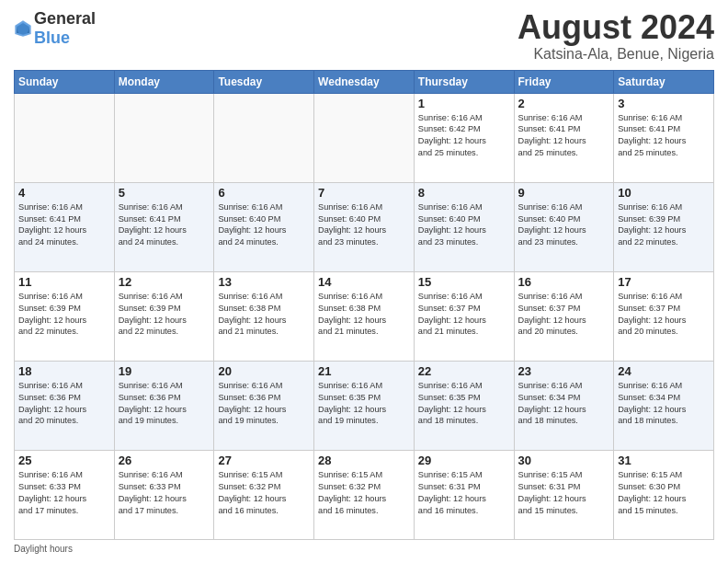 The image size is (728, 563). What do you see at coordinates (564, 372) in the screenshot?
I see `day-number: 23` at bounding box center [564, 372].